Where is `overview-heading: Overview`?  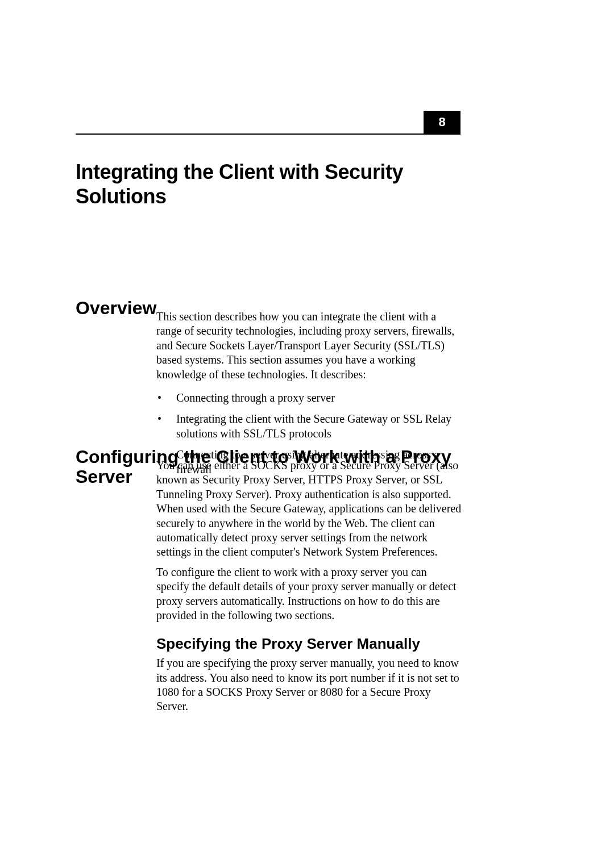
overview-heading: Overview is located at coordinates (116, 308).